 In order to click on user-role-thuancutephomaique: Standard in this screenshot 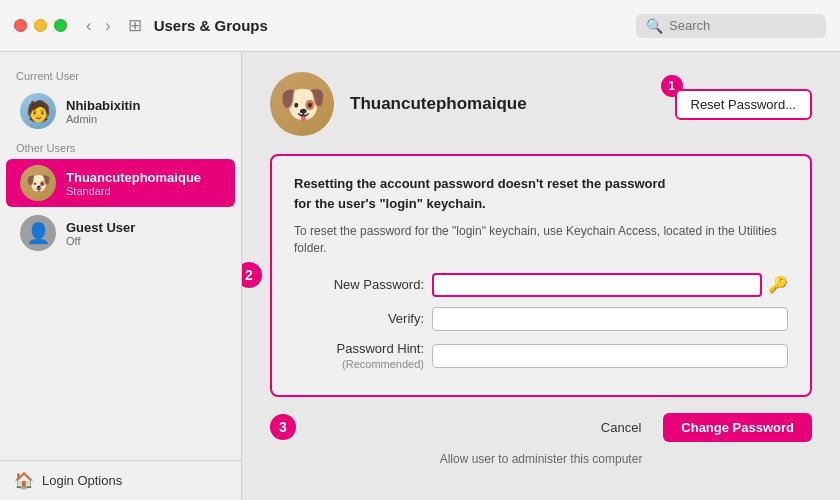, I will do `click(134, 191)`.